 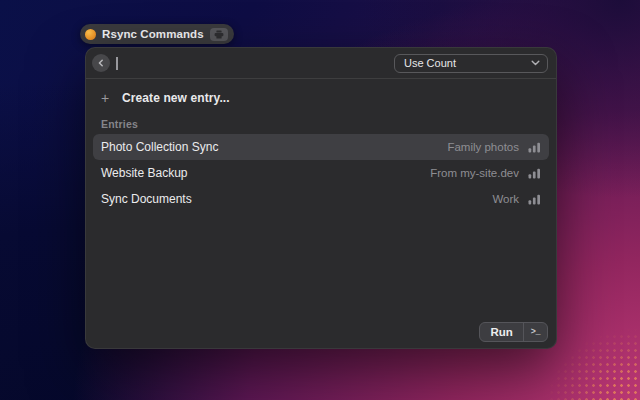 What do you see at coordinates (536, 63) in the screenshot?
I see `chevron-down-icon` at bounding box center [536, 63].